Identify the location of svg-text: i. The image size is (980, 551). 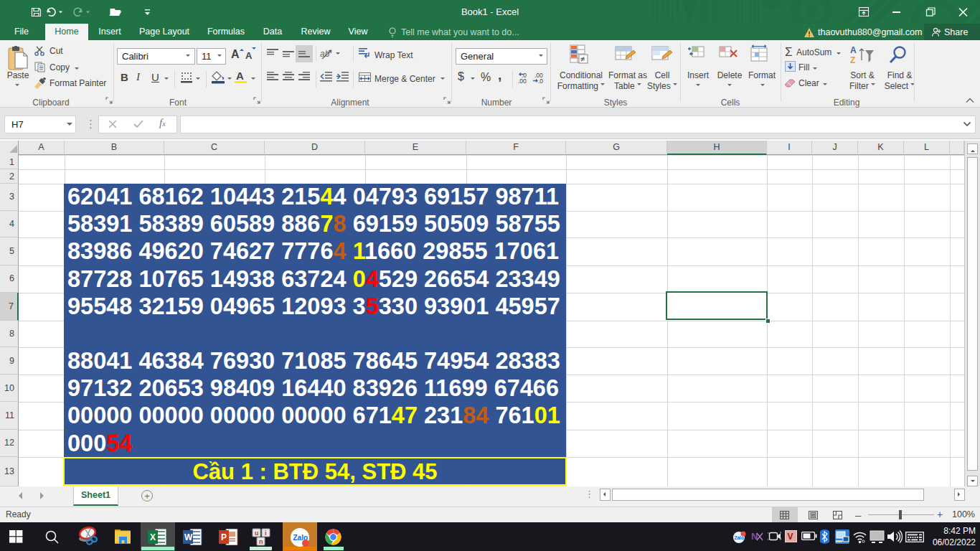
(265, 533).